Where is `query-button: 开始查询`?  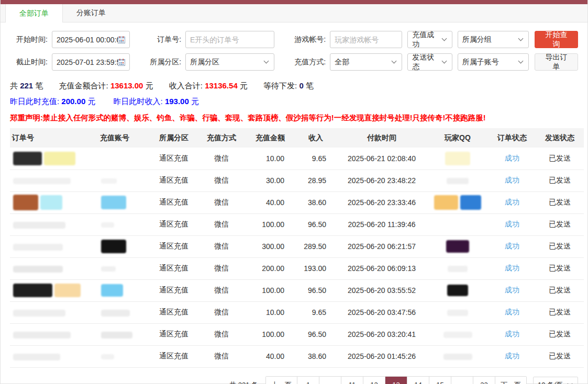
query-button: 开始查询 is located at coordinates (556, 40).